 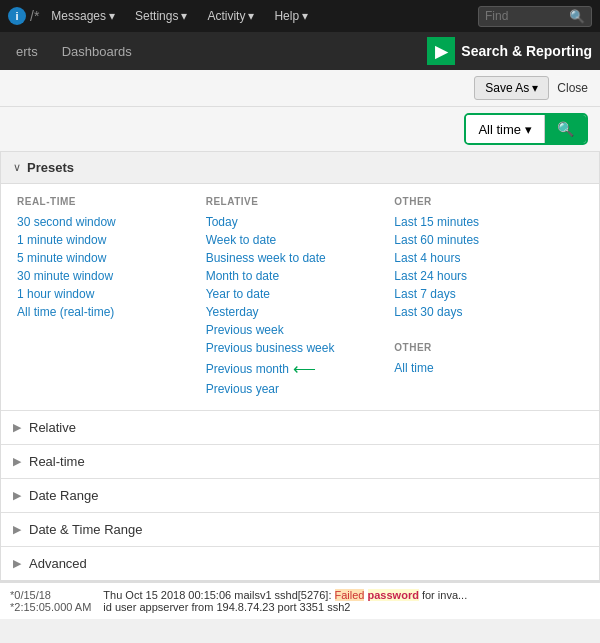 What do you see at coordinates (300, 427) in the screenshot?
I see `relative-section: ▶ Relative` at bounding box center [300, 427].